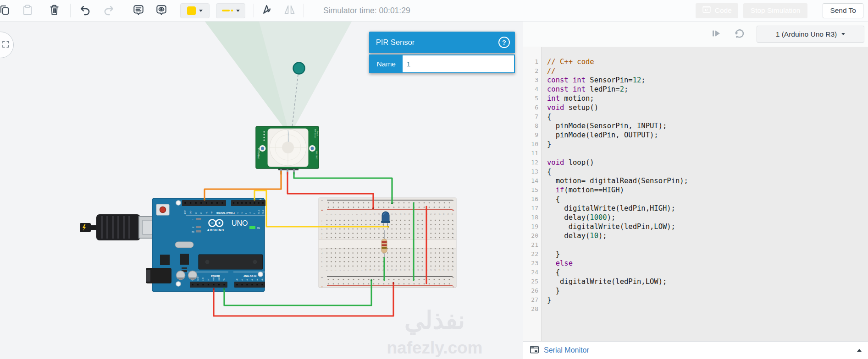 This screenshot has width=868, height=359. I want to click on line-number: 15, so click(532, 190).